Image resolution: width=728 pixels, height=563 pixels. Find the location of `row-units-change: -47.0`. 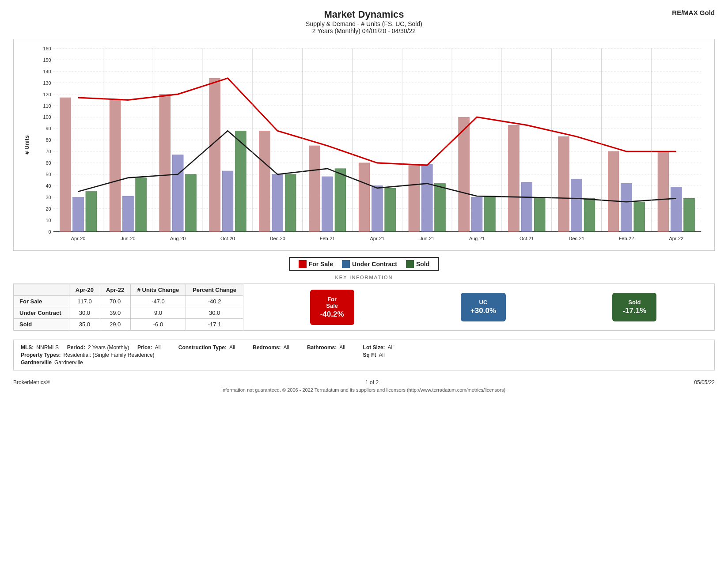

row-units-change: -47.0 is located at coordinates (158, 302).